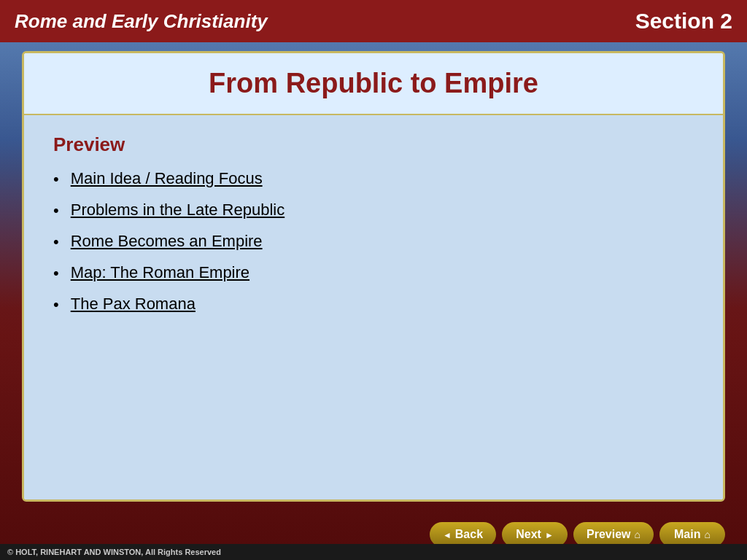 This screenshot has width=747, height=560. What do you see at coordinates (166, 241) in the screenshot?
I see `rome-empire-link: Rome Becomes an Empire` at bounding box center [166, 241].